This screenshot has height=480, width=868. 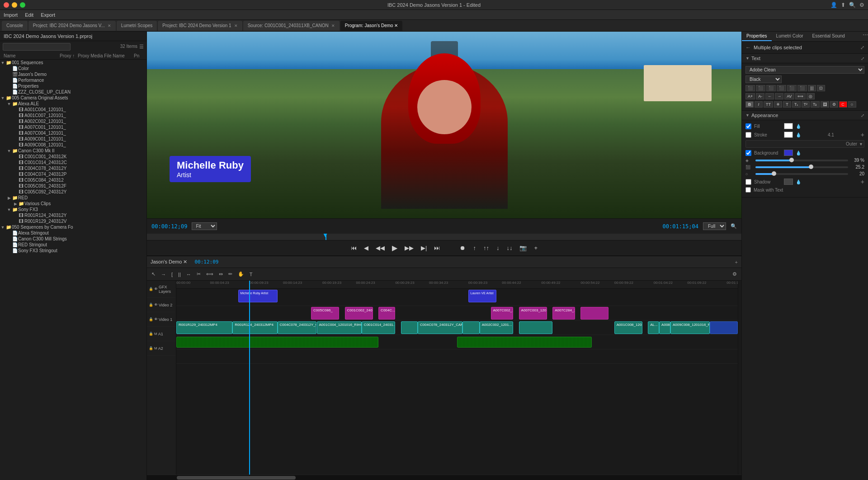 What do you see at coordinates (802, 167) in the screenshot?
I see `size-slider` at bounding box center [802, 167].